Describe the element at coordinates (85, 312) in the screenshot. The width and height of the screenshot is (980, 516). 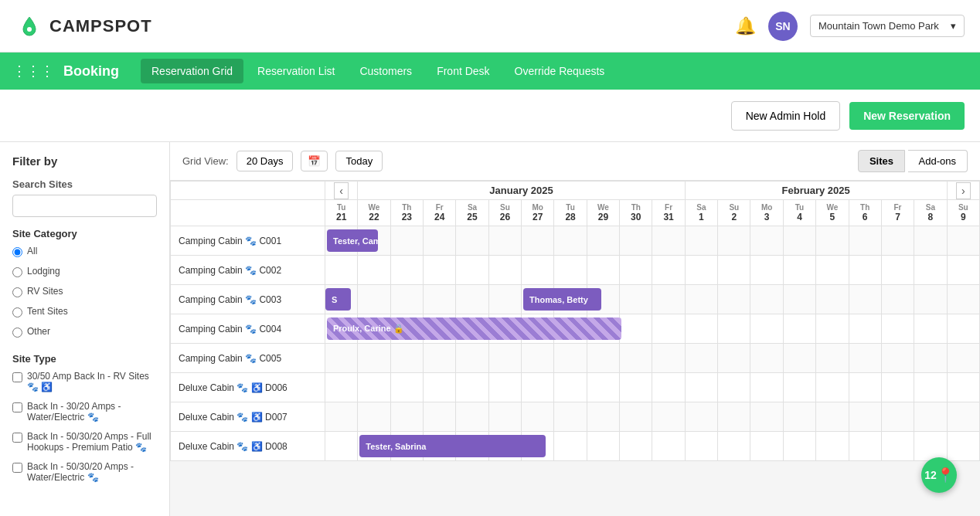
I see `category-tent-sites: Tent Sites` at that location.